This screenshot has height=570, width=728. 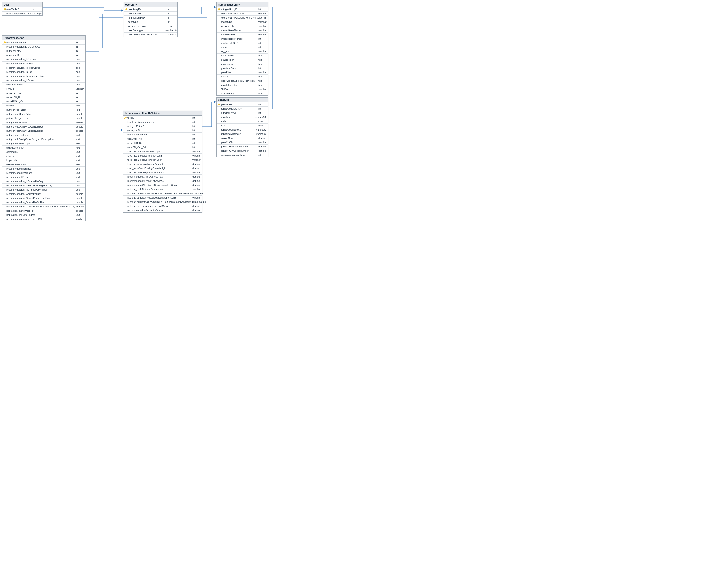 What do you see at coordinates (44, 148) in the screenshot?
I see `field-row: studyDescriptiontext` at bounding box center [44, 148].